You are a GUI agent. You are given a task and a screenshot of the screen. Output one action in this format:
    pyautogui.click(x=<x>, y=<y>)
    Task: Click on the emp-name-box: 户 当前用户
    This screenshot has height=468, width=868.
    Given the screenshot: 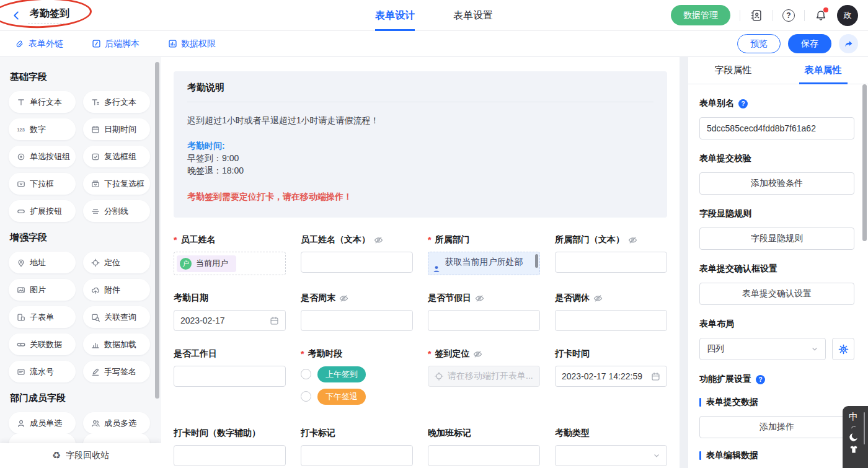 What is the action you would take?
    pyautogui.click(x=229, y=263)
    